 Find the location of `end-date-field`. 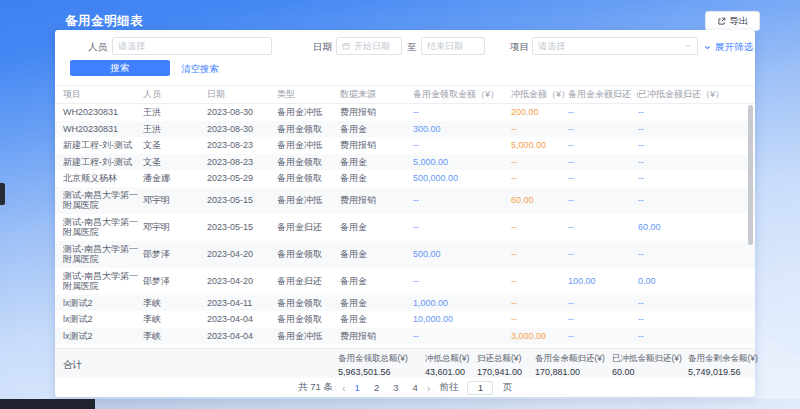

end-date-field is located at coordinates (453, 46).